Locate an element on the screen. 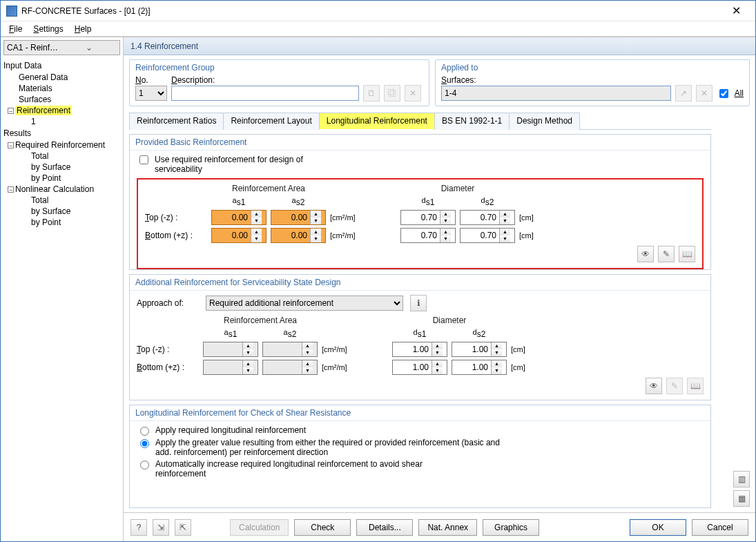 The image size is (756, 542). a-top-ds2-input: ▲▼ is located at coordinates (479, 349).